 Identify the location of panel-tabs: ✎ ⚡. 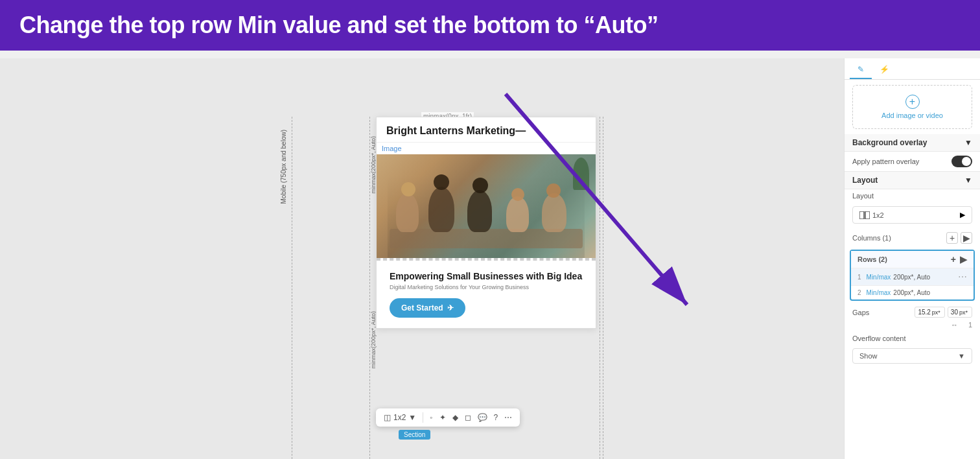
(913, 69).